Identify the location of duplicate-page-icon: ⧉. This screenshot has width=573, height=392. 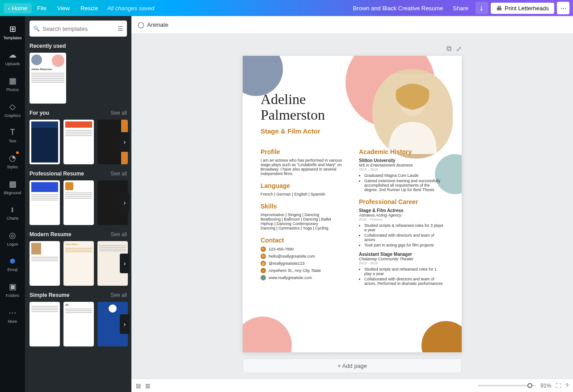
(449, 49).